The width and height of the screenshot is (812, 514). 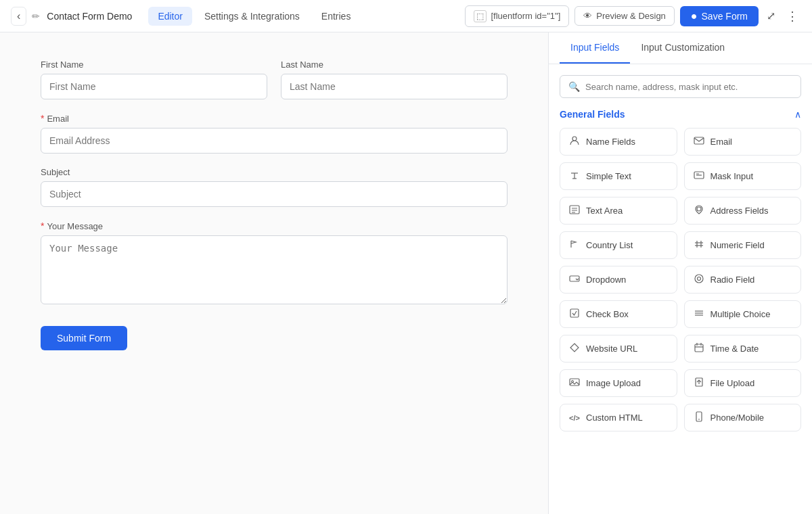 I want to click on numeric-field-icon, so click(x=699, y=245).